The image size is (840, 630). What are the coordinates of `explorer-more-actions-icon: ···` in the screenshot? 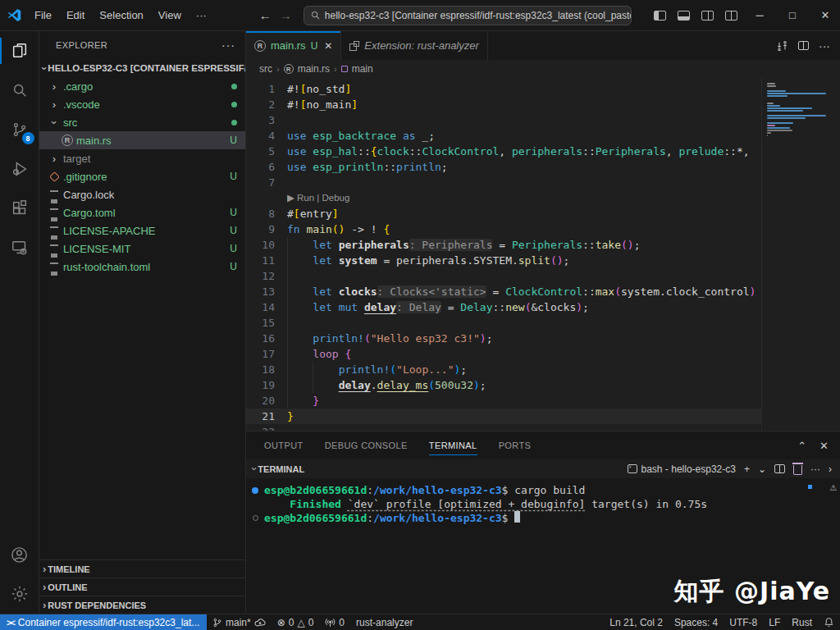 It's located at (228, 45).